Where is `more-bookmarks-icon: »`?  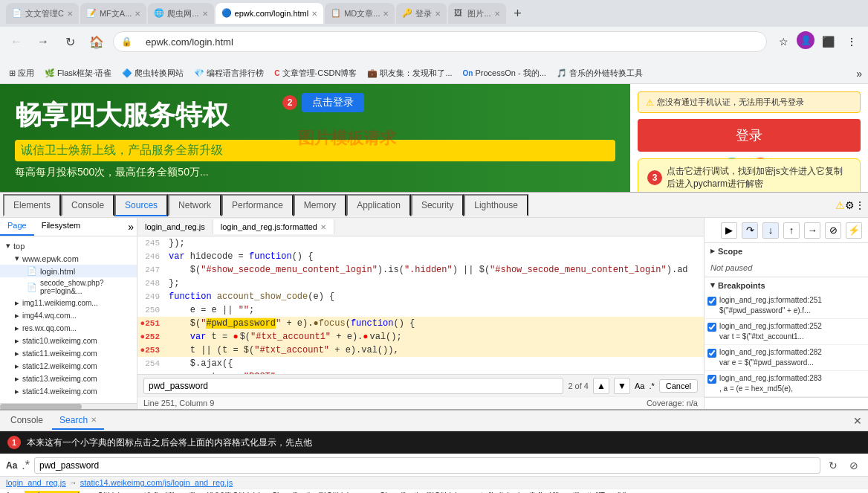
more-bookmarks-icon: » is located at coordinates (859, 74).